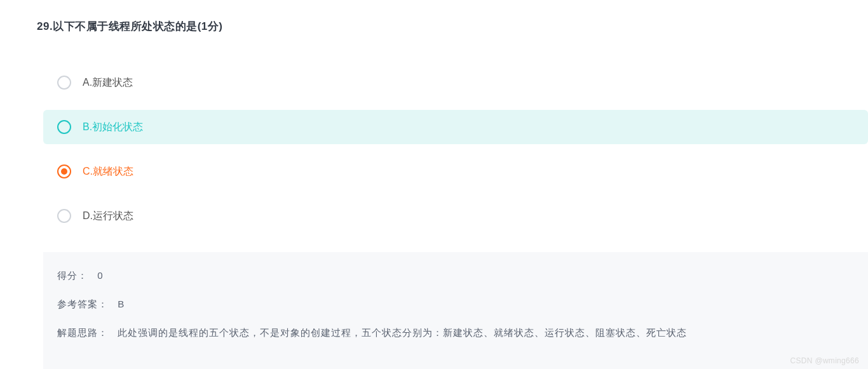 The width and height of the screenshot is (868, 369). What do you see at coordinates (121, 304) in the screenshot?
I see `reference-answer-value: B` at bounding box center [121, 304].